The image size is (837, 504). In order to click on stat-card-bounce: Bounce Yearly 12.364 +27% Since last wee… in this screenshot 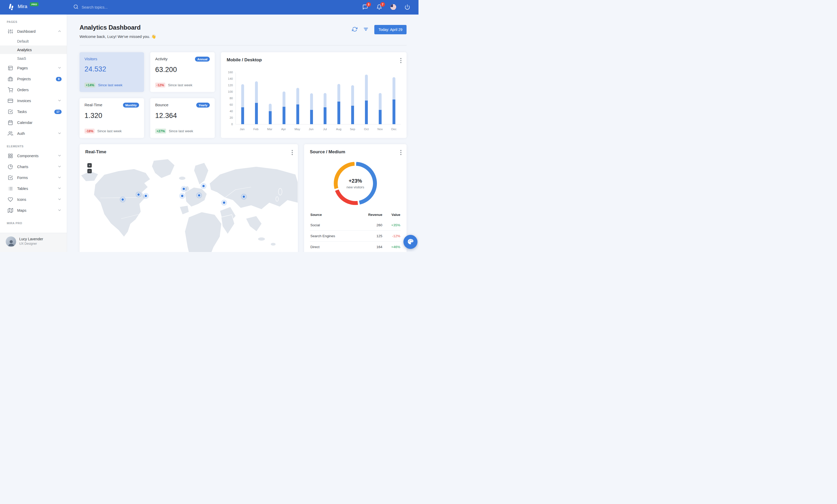, I will do `click(182, 118)`.